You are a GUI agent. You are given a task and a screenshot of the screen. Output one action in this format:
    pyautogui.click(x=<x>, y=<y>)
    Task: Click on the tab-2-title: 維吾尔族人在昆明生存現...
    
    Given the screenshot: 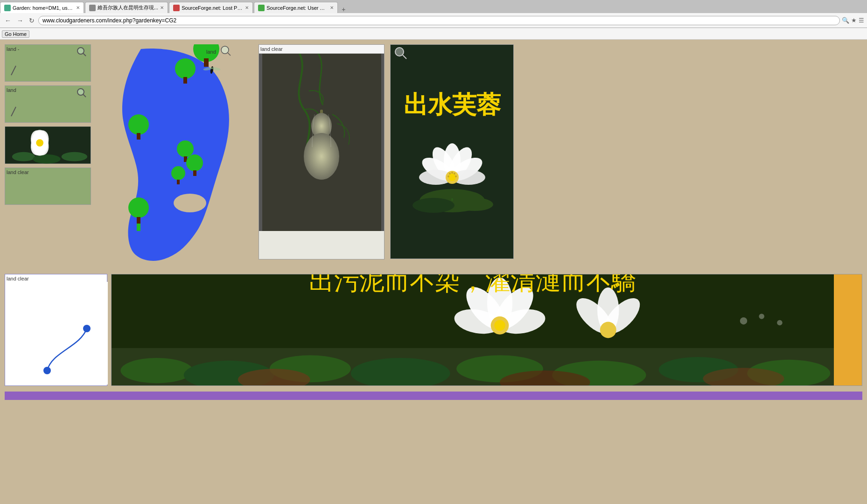 What is the action you would take?
    pyautogui.click(x=128, y=7)
    